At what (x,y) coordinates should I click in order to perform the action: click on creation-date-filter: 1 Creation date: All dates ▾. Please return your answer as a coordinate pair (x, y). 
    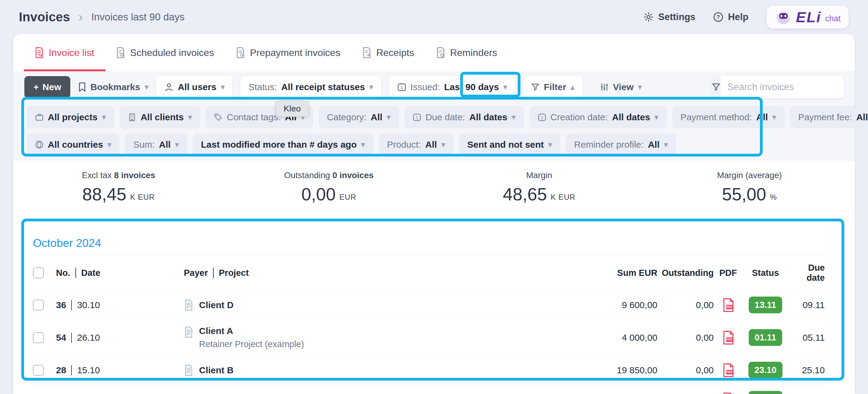
    Looking at the image, I should click on (598, 117).